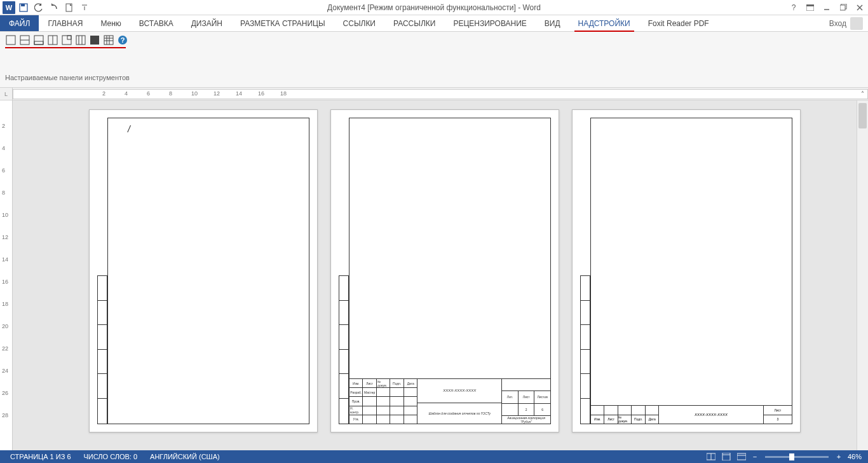  I want to click on vruler-num: 6, so click(4, 170).